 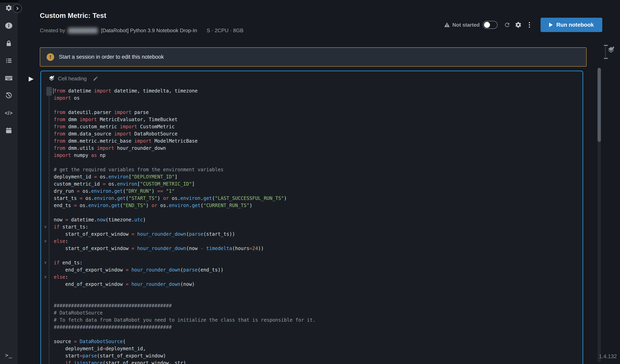 I want to click on cell-gutter, so click(x=49, y=226).